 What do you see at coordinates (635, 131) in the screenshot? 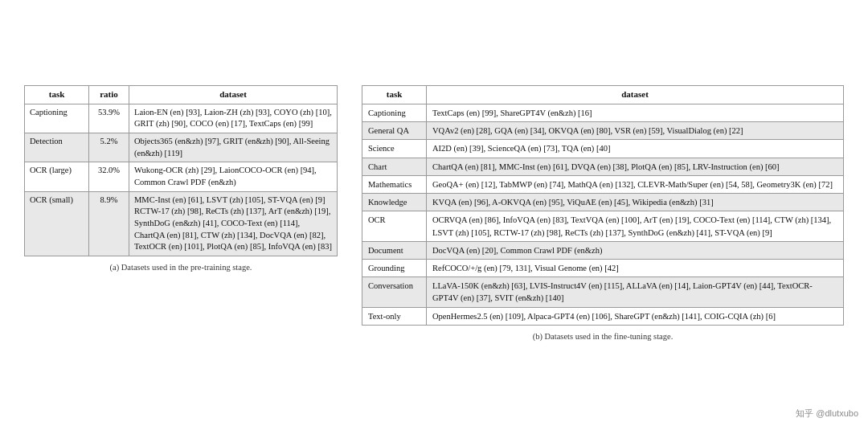
I see `right-dataset-cell: VQAv2 (en) [28], GQA (en) [34], OKVQA (e…` at bounding box center [635, 131].